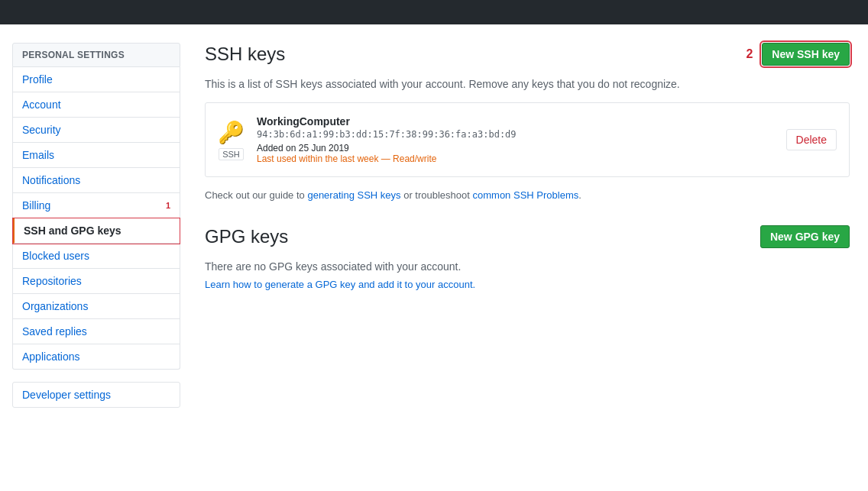  What do you see at coordinates (515, 134) in the screenshot?
I see `key-fingerprint: 94:3b:6d:a1:99:b3:dd:15:7f:38:99:36:fa:a…` at bounding box center [515, 134].